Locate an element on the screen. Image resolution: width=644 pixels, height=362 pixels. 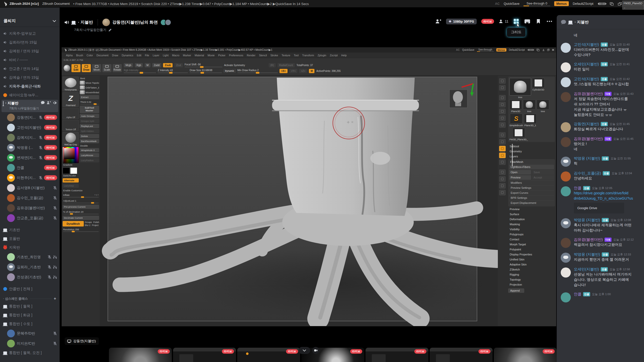
shelf-button: SubToolMaster is located at coordinates (90, 109).